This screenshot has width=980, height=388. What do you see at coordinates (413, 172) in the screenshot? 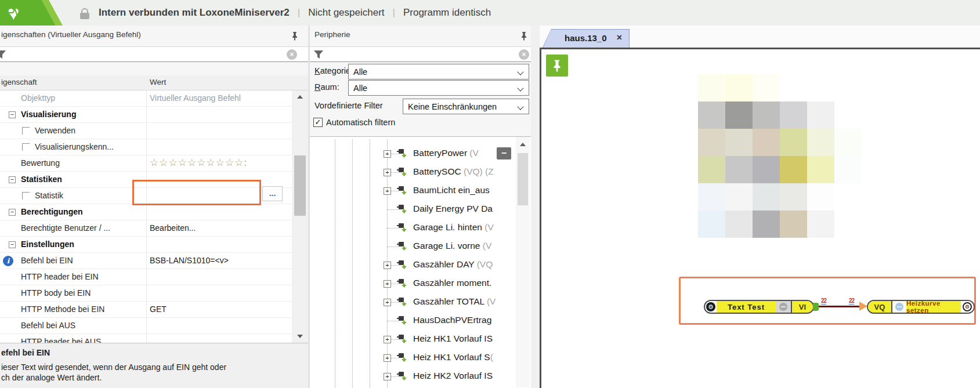
I see `tree-item: +BatterySOC (VQ) (Z` at bounding box center [413, 172].